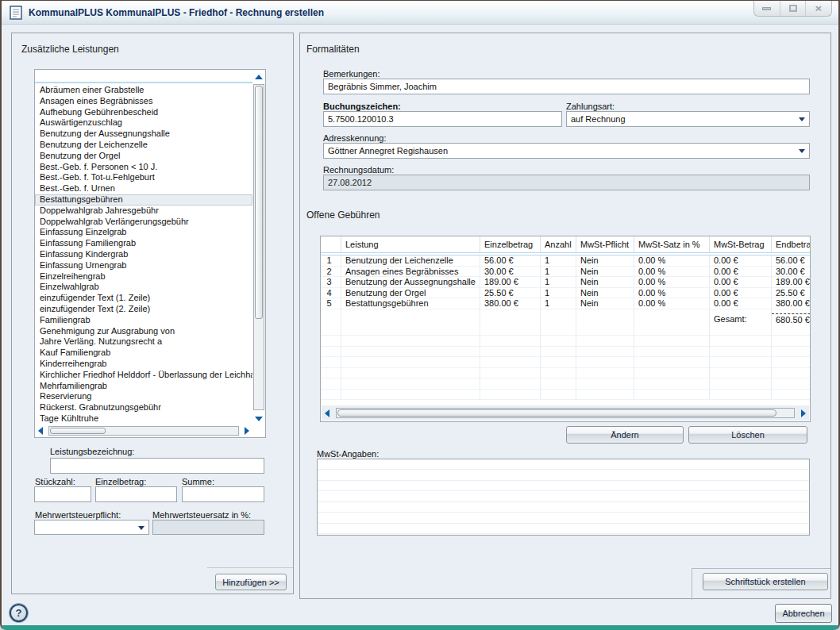 Image resolution: width=840 pixels, height=630 pixels. I want to click on bemerkungen-input, so click(567, 86).